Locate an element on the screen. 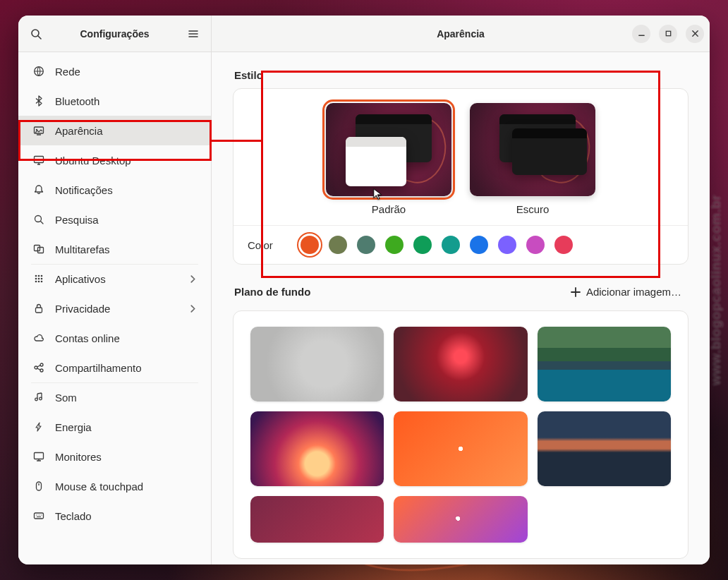 The width and height of the screenshot is (728, 580). search-icon is located at coordinates (39, 219).